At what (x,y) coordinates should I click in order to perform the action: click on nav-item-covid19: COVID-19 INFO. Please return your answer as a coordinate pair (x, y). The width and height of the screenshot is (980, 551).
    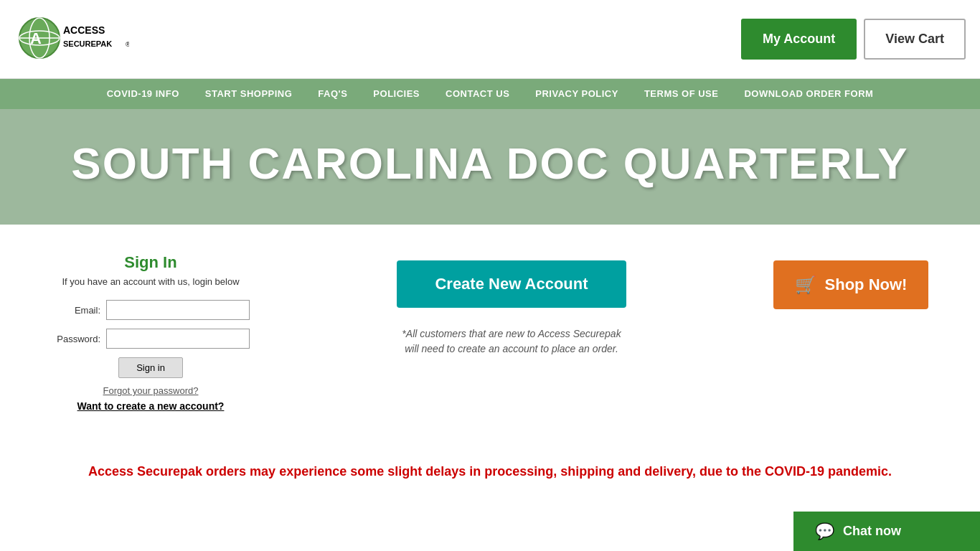
    Looking at the image, I should click on (143, 94).